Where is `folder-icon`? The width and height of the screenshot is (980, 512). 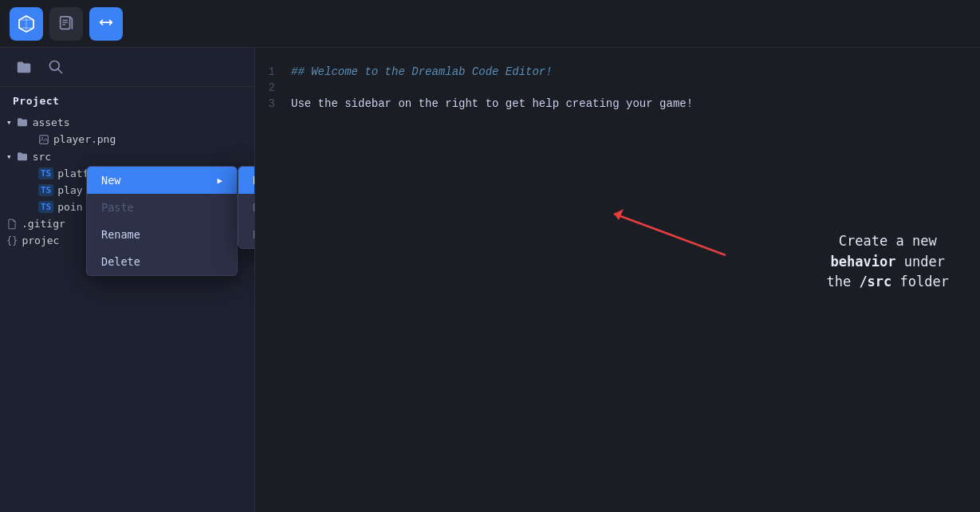
folder-icon is located at coordinates (24, 67).